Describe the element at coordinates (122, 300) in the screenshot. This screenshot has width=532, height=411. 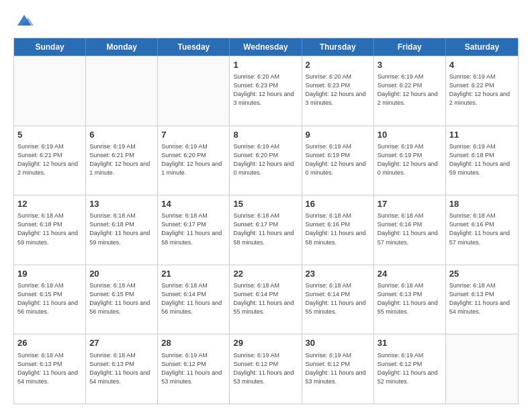
I see `cal-day-20: 20Sunrise: 6:18 AM Sunset: 6:15 PM Dayli…` at that location.